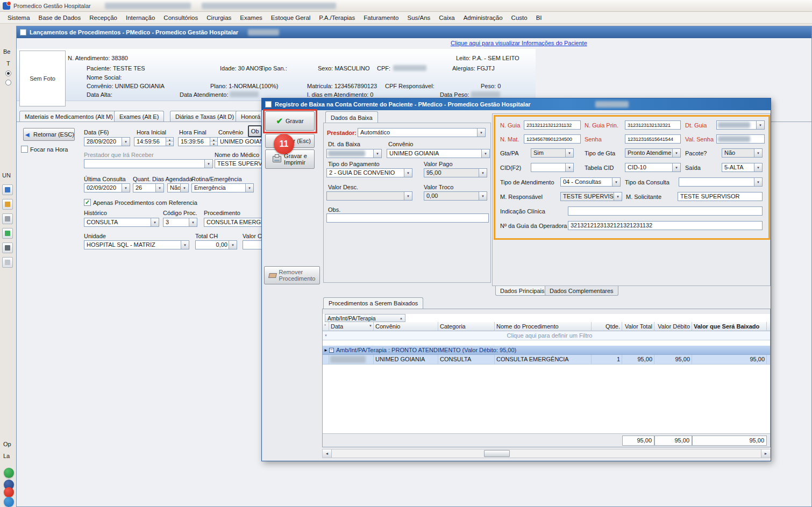  What do you see at coordinates (653, 153) in the screenshot?
I see `tipo-gta-combo: Pronto Atendime ▼` at bounding box center [653, 153].